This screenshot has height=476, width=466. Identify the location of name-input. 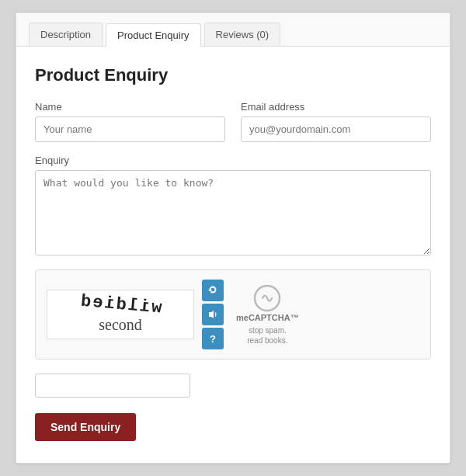
(130, 129).